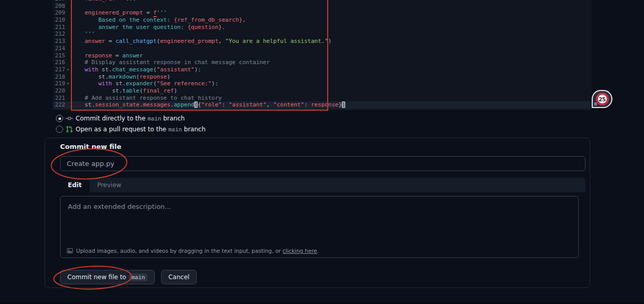 The height and width of the screenshot is (304, 644). What do you see at coordinates (322, 6) in the screenshot?
I see `code-line: 208` at bounding box center [322, 6].